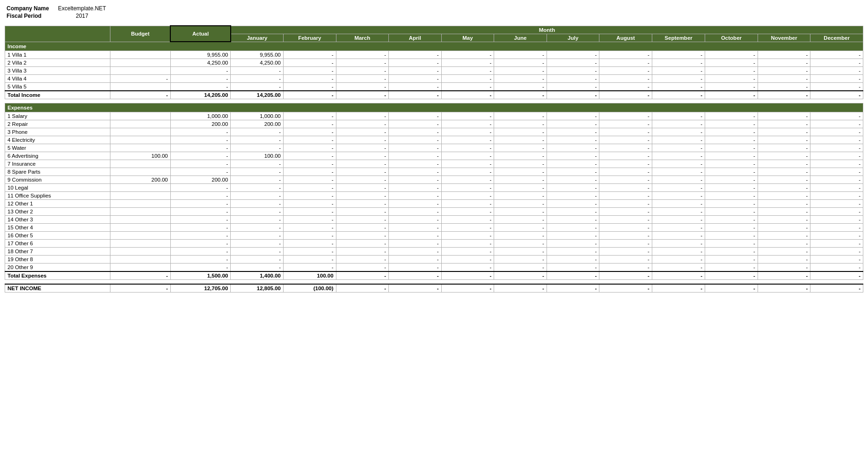 The image size is (868, 454). I want to click on fiscal-label: Fiscal Period, so click(30, 16).